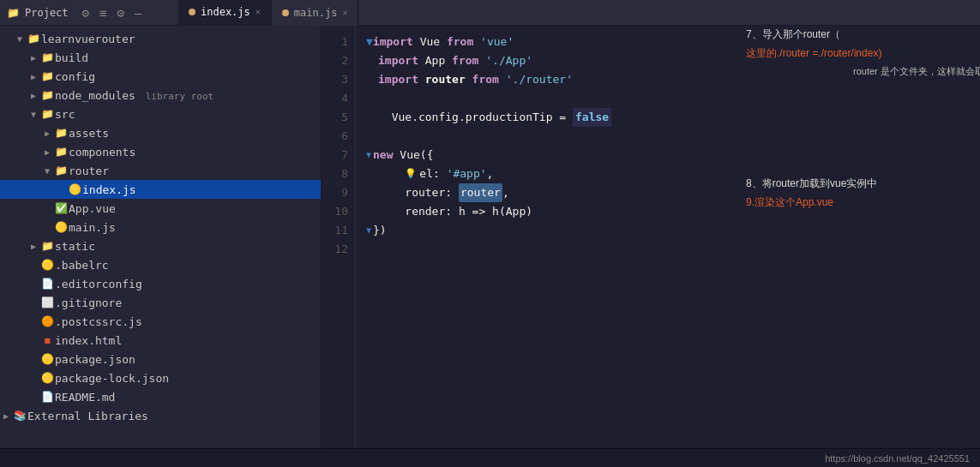 This screenshot has height=467, width=980. What do you see at coordinates (160, 95) in the screenshot?
I see `sidebar-item-node-modules: 📁 node_modules library root` at bounding box center [160, 95].